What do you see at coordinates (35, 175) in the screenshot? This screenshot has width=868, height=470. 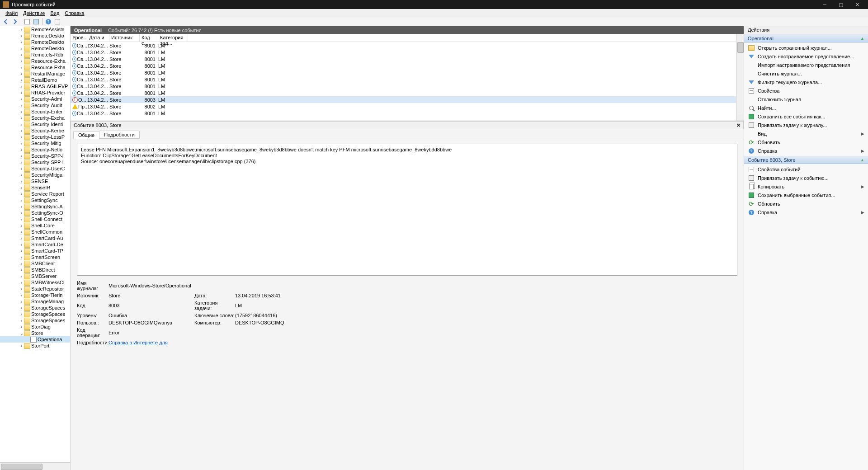 I see `tree-item: ›SecurityMitiga` at bounding box center [35, 175].